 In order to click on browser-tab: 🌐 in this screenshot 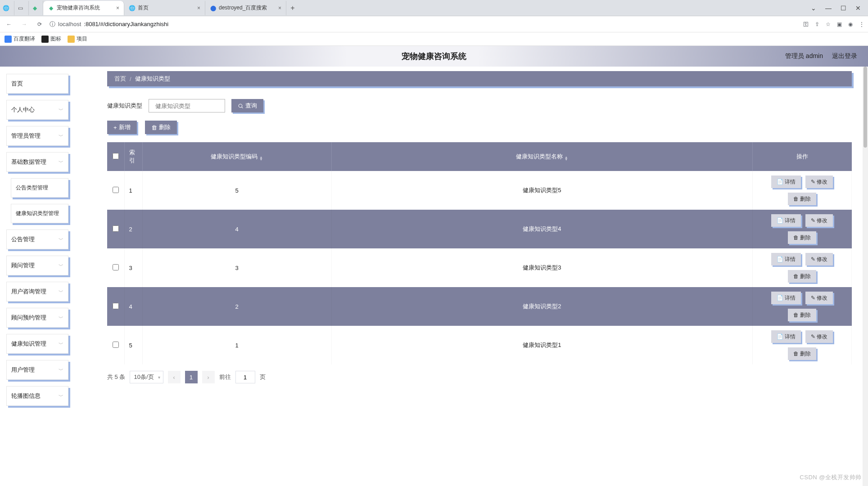, I will do `click(7, 8)`.